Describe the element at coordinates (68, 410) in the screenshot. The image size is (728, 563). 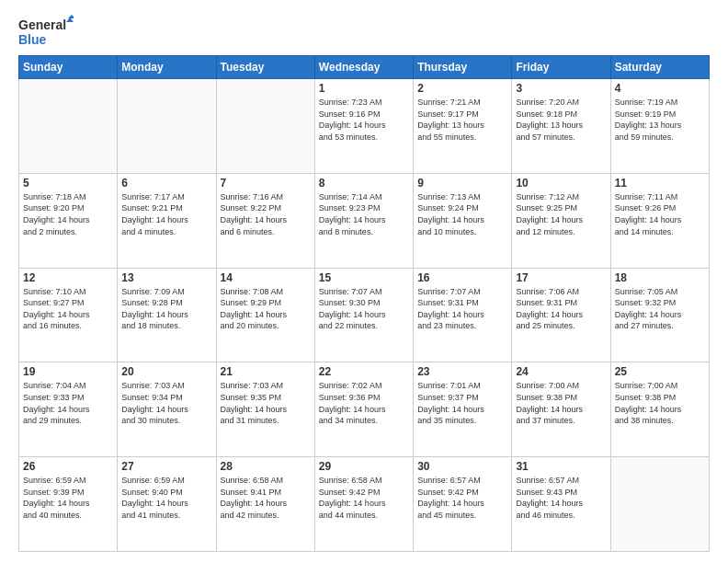
I see `day-cell-19: 19Sunrise: 7:04 AMSunset: 9:33 PMDayligh…` at that location.